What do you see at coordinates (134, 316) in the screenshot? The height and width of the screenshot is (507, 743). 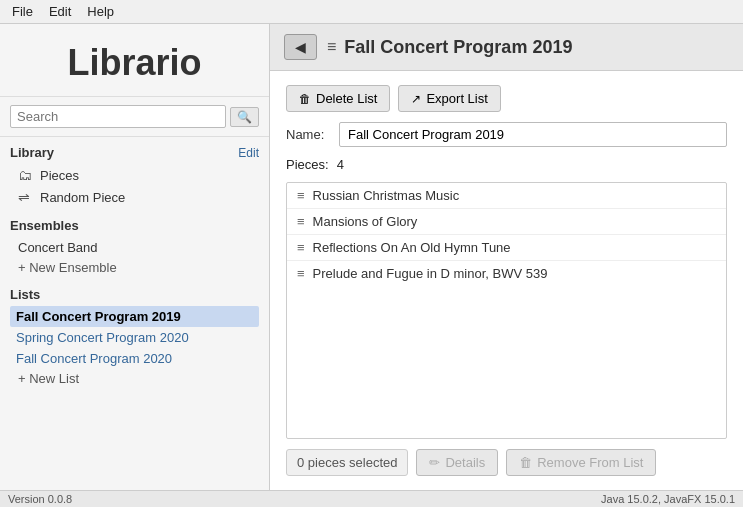 I see `list-item-0: Fall Concert Program 2019` at bounding box center [134, 316].